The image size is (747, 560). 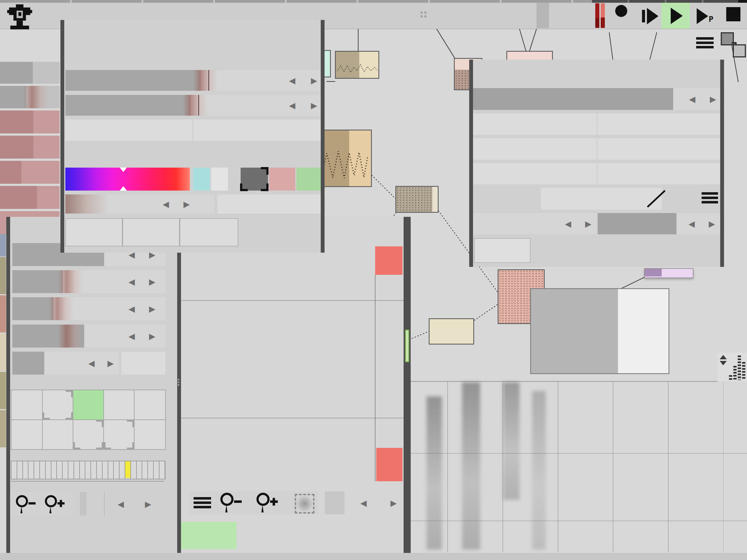 What do you see at coordinates (193, 80) in the screenshot?
I see `finetune-slider: ◀ ▶` at bounding box center [193, 80].